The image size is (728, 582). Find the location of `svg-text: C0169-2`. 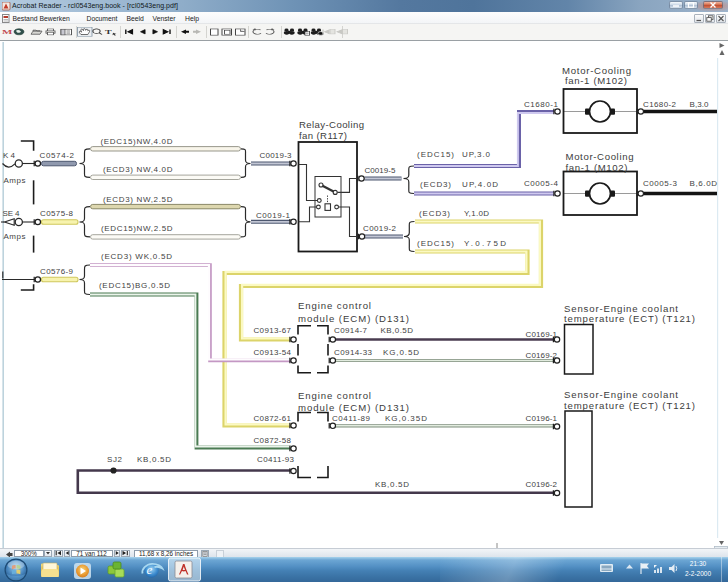

svg-text: C0169-2 is located at coordinates (542, 356).